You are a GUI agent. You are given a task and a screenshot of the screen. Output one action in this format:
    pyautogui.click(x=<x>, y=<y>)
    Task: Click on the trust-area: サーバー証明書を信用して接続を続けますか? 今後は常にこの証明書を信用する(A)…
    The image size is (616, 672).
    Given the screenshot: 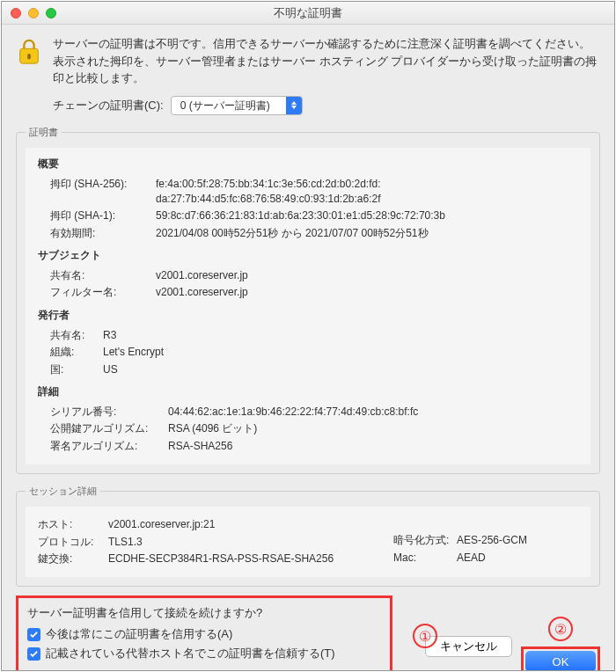 What is the action you would take?
    pyautogui.click(x=204, y=633)
    